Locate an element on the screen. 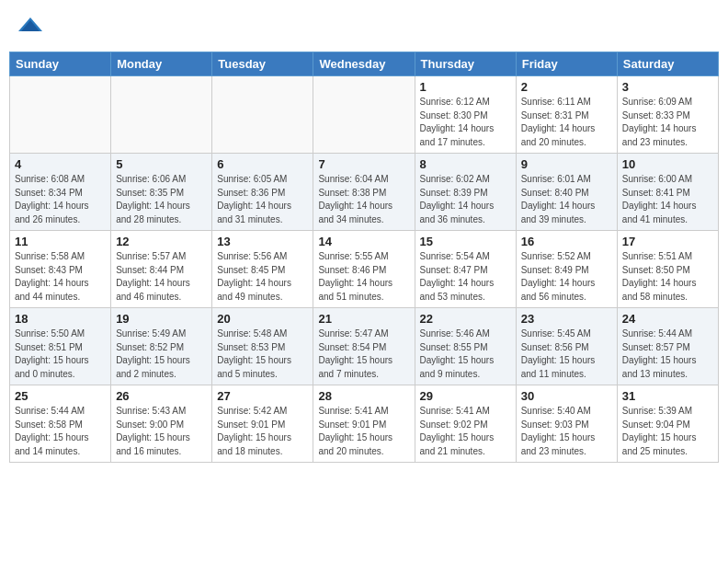 Image resolution: width=728 pixels, height=563 pixels. day-info: Sunrise: 6:06 AM Sunset: 8:35 PM Dayligh… is located at coordinates (162, 200).